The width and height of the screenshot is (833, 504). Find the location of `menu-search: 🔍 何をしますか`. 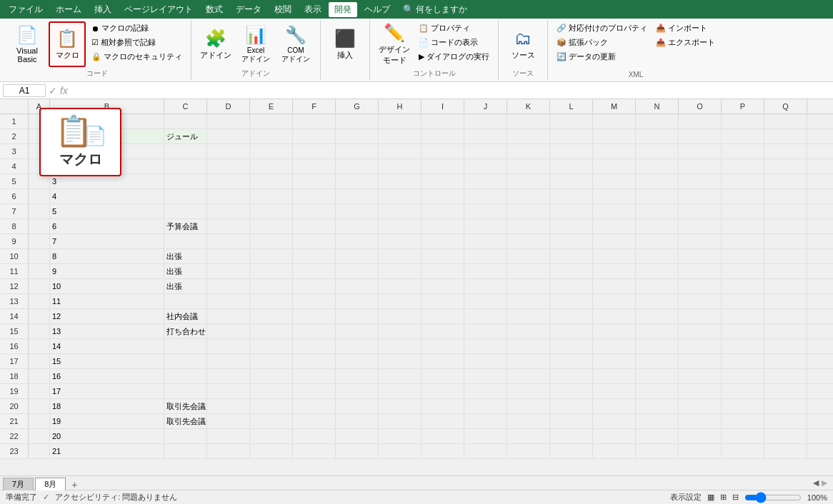

menu-search: 🔍 何をしますか is located at coordinates (435, 10).